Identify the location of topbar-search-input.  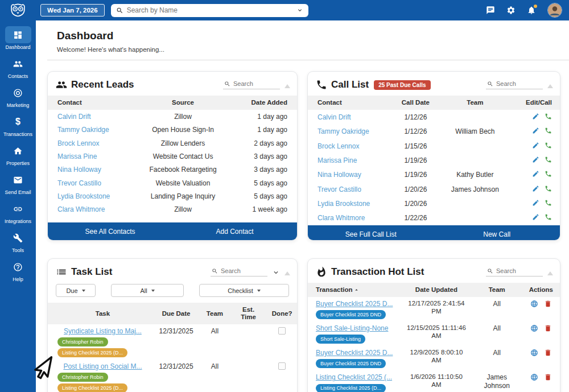
(210, 10).